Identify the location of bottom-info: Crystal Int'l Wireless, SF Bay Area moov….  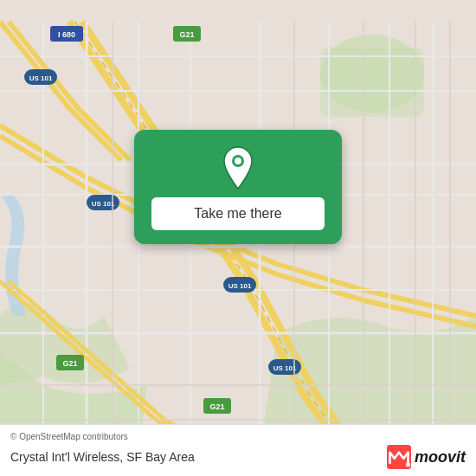
(238, 457).